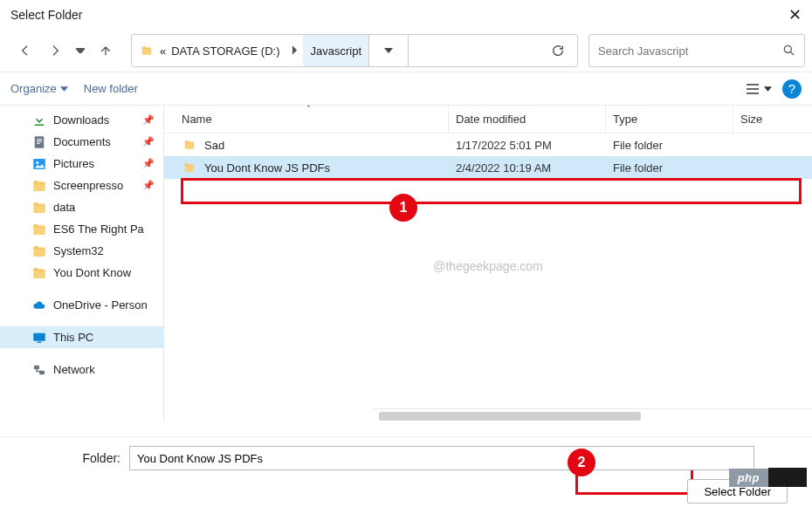 The height and width of the screenshot is (507, 812). What do you see at coordinates (406, 88) in the screenshot?
I see `toolbar: Organize New folder ?` at bounding box center [406, 88].